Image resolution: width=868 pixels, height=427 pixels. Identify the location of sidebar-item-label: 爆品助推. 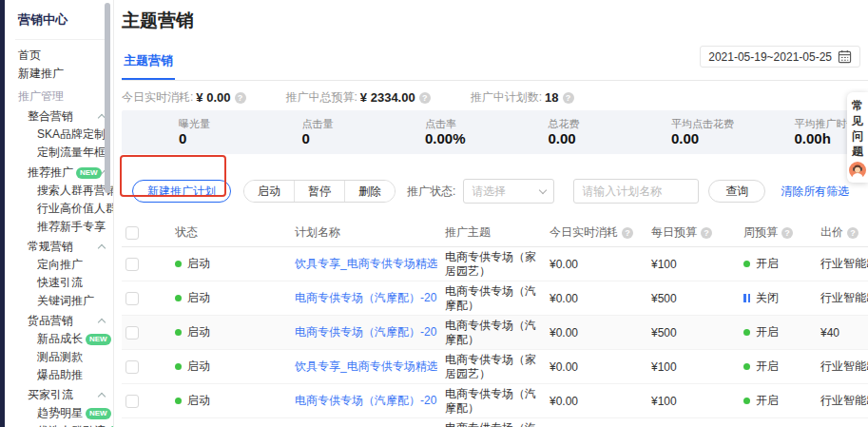
(60, 375).